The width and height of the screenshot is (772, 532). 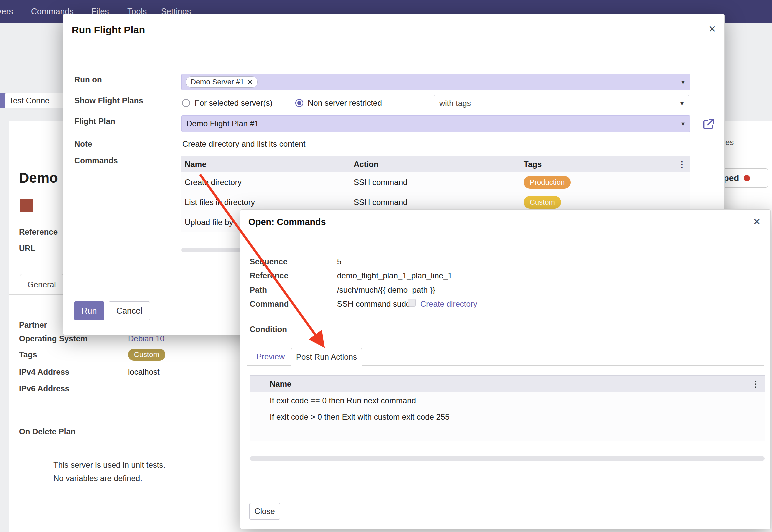 I want to click on run-on-label: Run on, so click(x=88, y=80).